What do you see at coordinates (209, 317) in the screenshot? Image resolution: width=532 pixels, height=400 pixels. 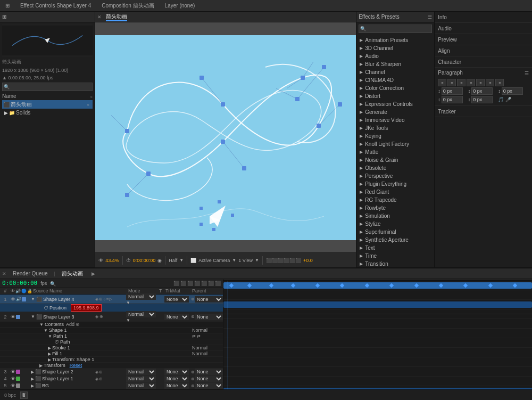 I see `layer-2-parent-select: None` at bounding box center [209, 317].